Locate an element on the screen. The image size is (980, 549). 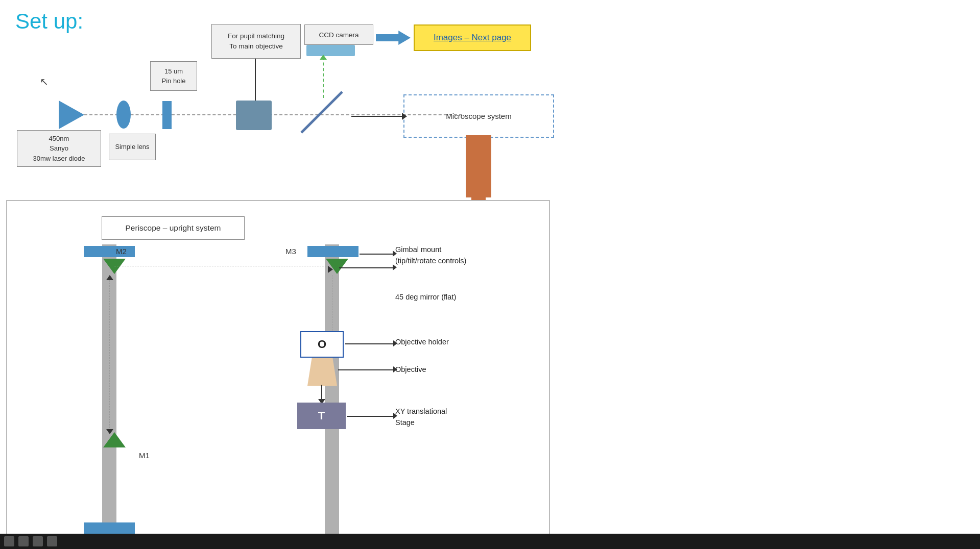
taskbar-icons is located at coordinates (29, 541).